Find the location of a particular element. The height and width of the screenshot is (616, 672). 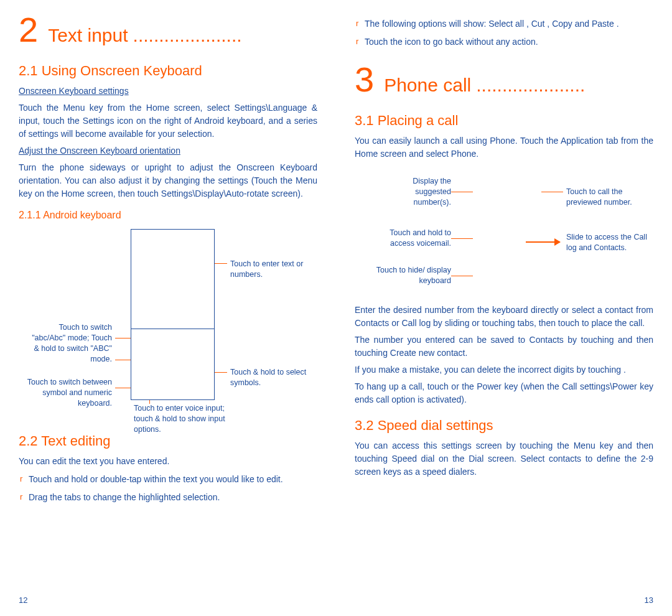

section-3-1-title: 3.1 Placing a call is located at coordinates (504, 121).